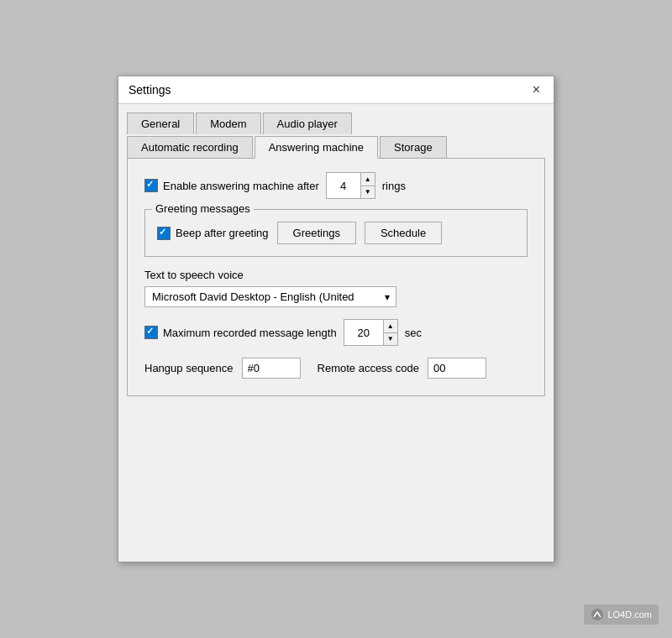 Image resolution: width=672 pixels, height=638 pixels. I want to click on tts-dropdown: Microsoft David Desktop - English (Unite…, so click(270, 297).